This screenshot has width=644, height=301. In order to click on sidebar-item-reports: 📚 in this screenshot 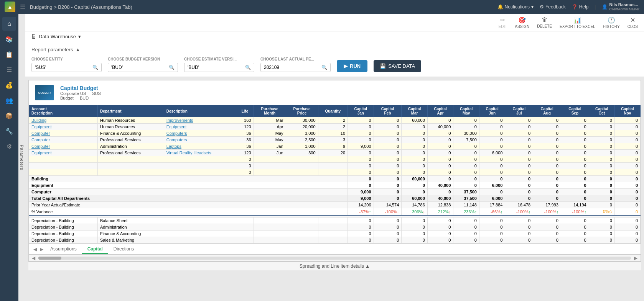, I will do `click(9, 39)`.